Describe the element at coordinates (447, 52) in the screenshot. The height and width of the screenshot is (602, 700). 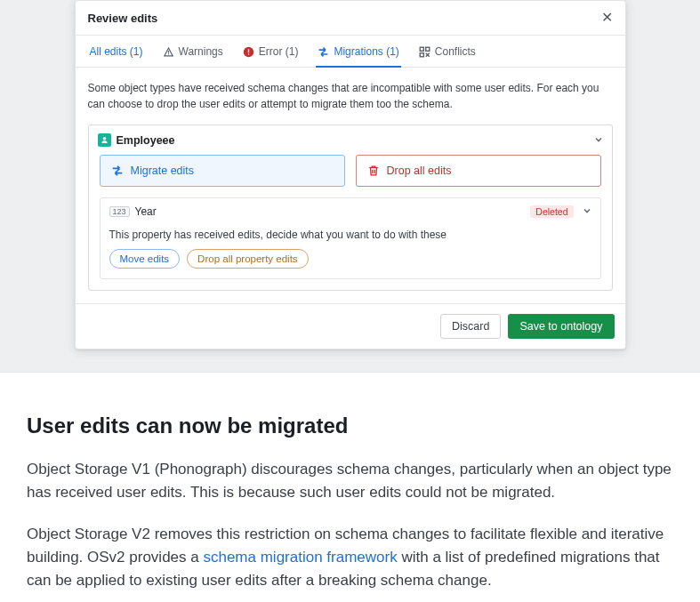
I see `tab-conflicts: Conflicts` at that location.